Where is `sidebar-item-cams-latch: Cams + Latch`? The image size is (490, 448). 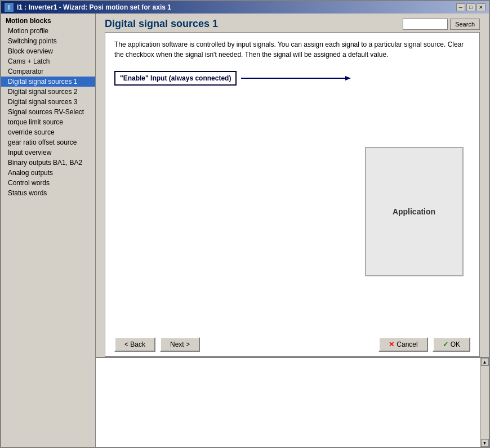
sidebar-item-cams-latch: Cams + Latch is located at coordinates (48, 61).